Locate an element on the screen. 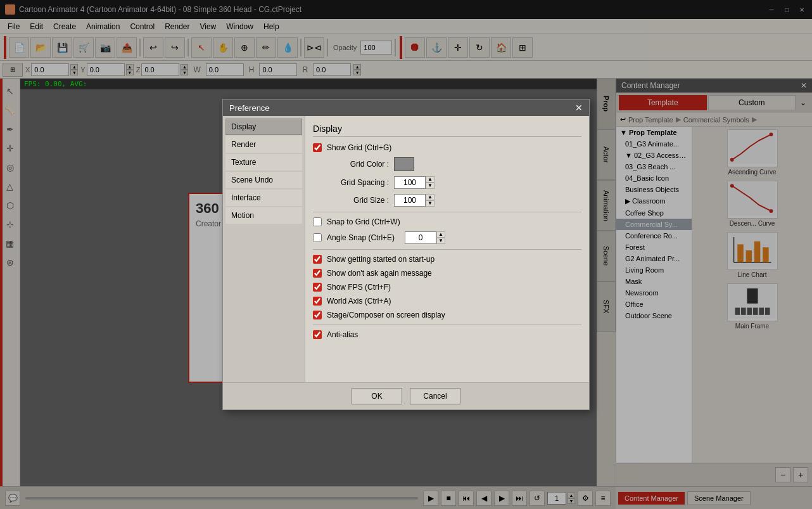 The width and height of the screenshot is (812, 509). pref-angle-snap-btns: ▲ ▼ is located at coordinates (441, 238).